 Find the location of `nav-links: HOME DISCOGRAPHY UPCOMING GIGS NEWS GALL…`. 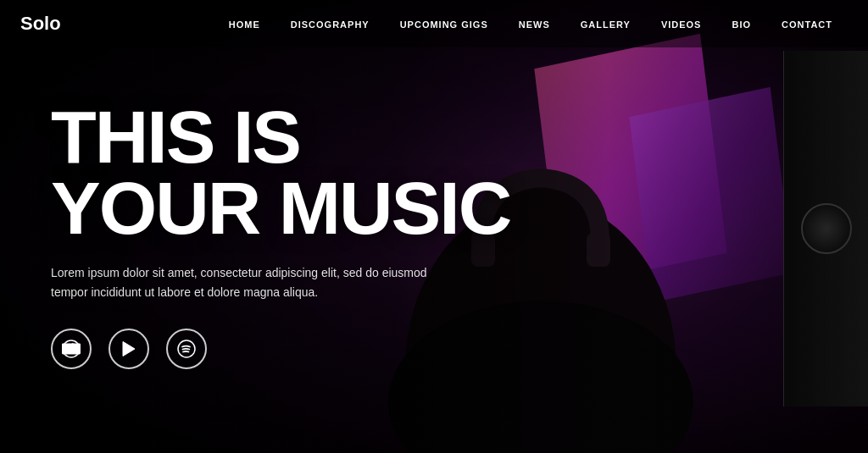

nav-links: HOME DISCOGRAPHY UPCOMING GIGS NEWS GALL… is located at coordinates (531, 24).